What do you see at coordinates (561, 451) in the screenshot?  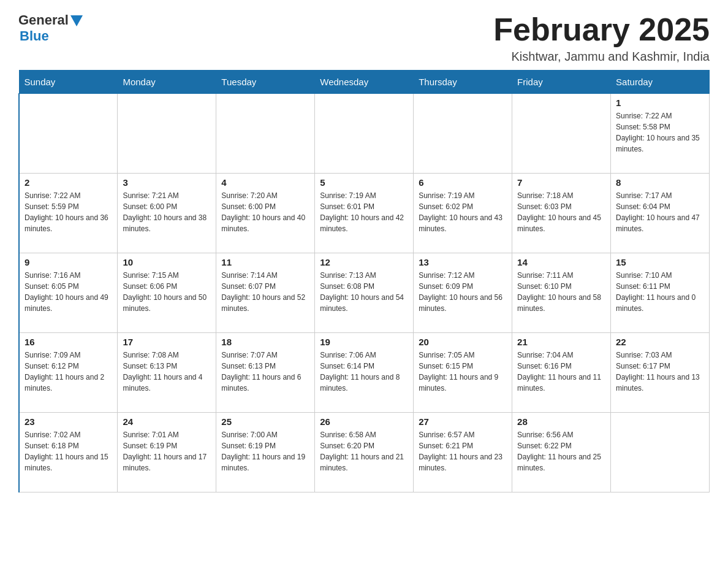 I see `day-info: Sunrise: 6:56 AMSunset: 6:22 PMDaylight:…` at bounding box center [561, 451].